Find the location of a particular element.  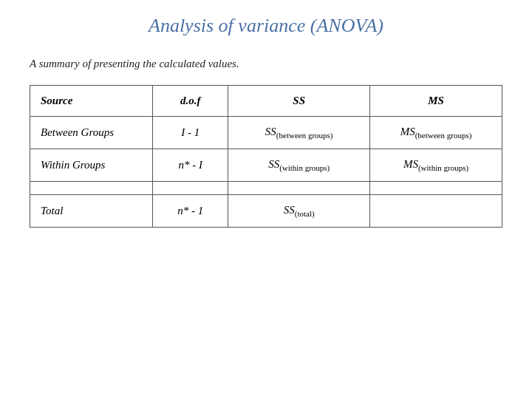

subtitle: A summary of presenting the calculated v… is located at coordinates (134, 64).